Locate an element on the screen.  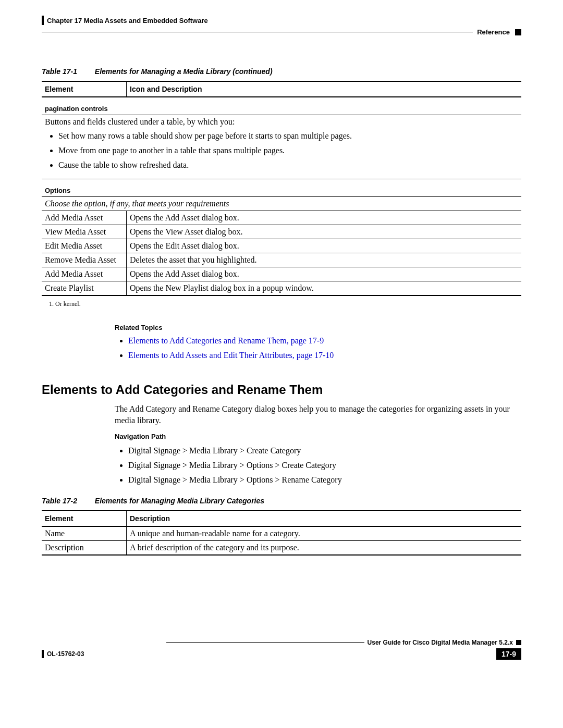
header-rule-icon is located at coordinates (43, 20).